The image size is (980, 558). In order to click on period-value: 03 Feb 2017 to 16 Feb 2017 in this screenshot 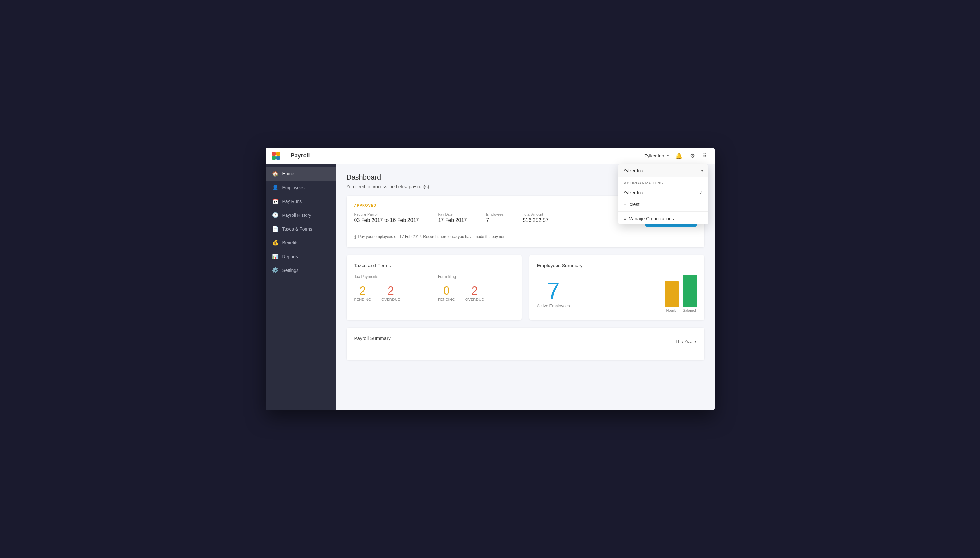, I will do `click(387, 220)`.